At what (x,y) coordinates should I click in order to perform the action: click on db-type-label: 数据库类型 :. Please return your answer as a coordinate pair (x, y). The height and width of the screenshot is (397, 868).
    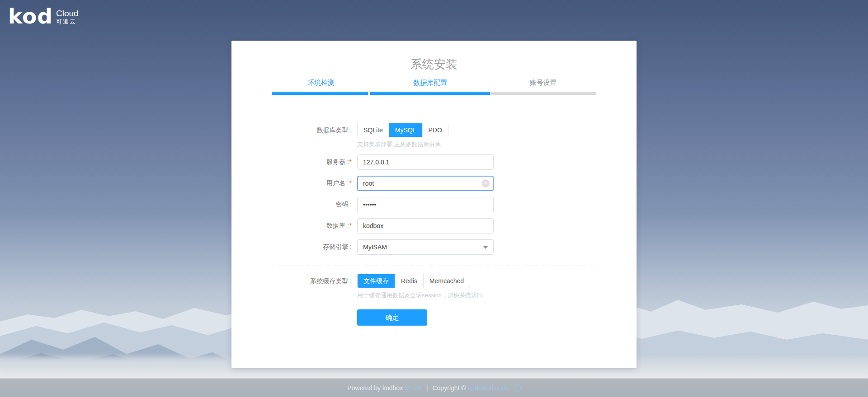
    Looking at the image, I should click on (312, 135).